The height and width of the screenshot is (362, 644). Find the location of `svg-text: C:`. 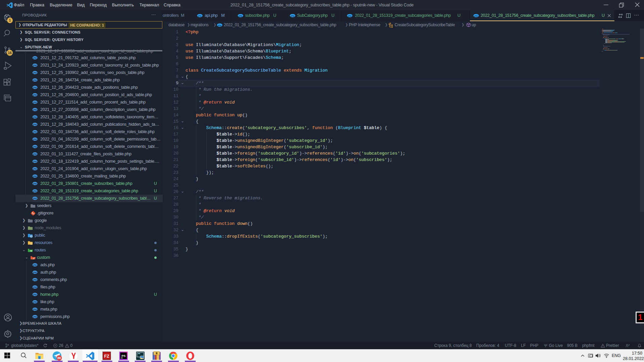

svg-text: C: is located at coordinates (143, 358).